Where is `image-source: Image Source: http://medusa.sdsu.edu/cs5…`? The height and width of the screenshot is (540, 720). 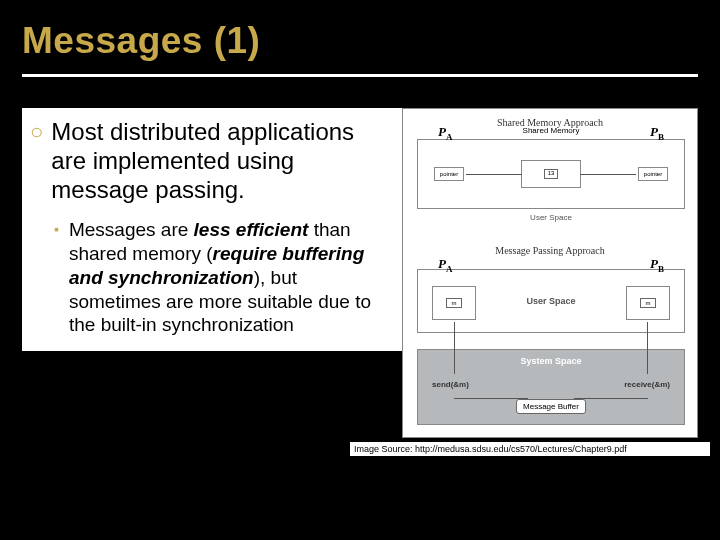
image-source: Image Source: http://medusa.sdsu.edu/cs5… is located at coordinates (530, 449).